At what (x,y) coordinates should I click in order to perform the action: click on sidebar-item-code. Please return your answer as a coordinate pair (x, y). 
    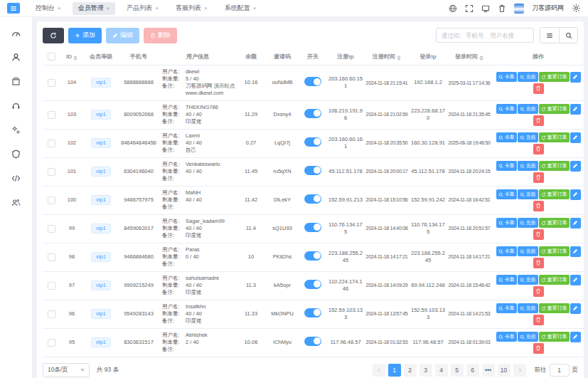
    Looking at the image, I should click on (16, 178).